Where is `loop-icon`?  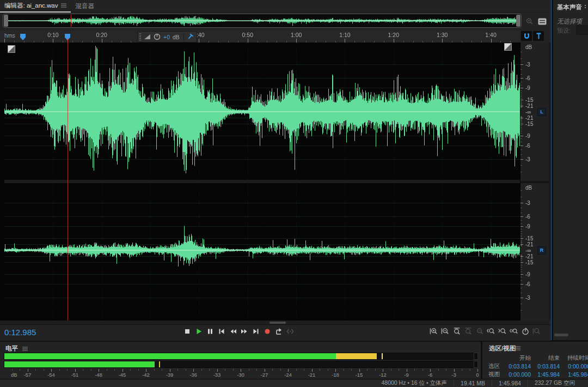 loop-icon is located at coordinates (279, 331).